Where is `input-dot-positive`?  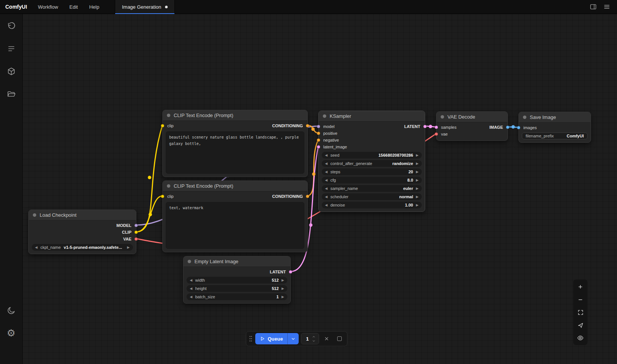
input-dot-positive is located at coordinates (319, 134).